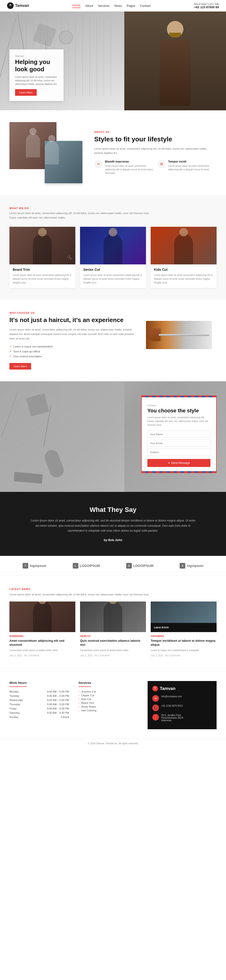 Image resolution: width=226 pixels, height=980 pixels. What do you see at coordinates (34, 566) in the screenshot?
I see `logo-item-1: T logoipsum` at bounding box center [34, 566].